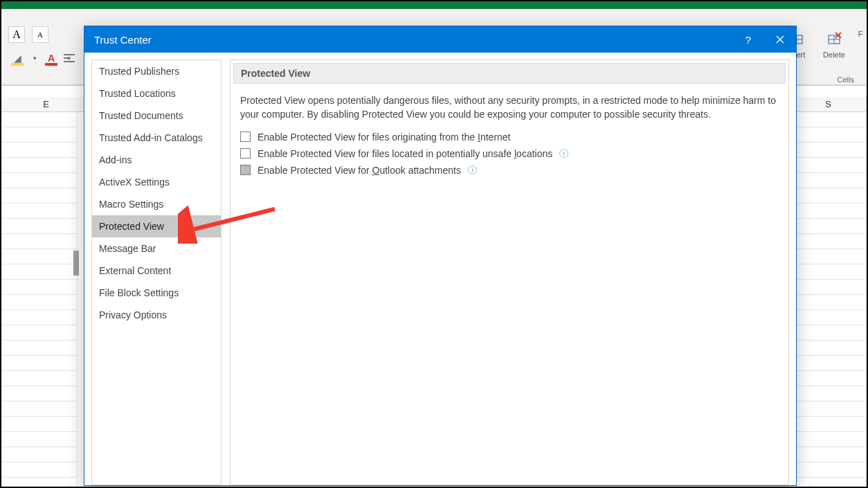 The height and width of the screenshot is (488, 868). What do you see at coordinates (156, 248) in the screenshot?
I see `nav-item-message-bar: Message Bar` at bounding box center [156, 248].